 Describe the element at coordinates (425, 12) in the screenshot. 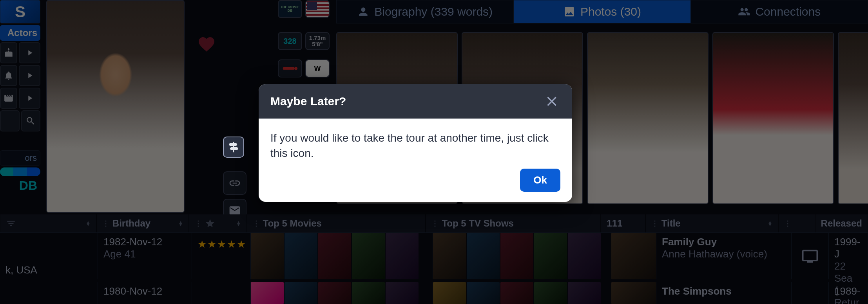

I see `tab-biography: Biography (339 words)` at that location.